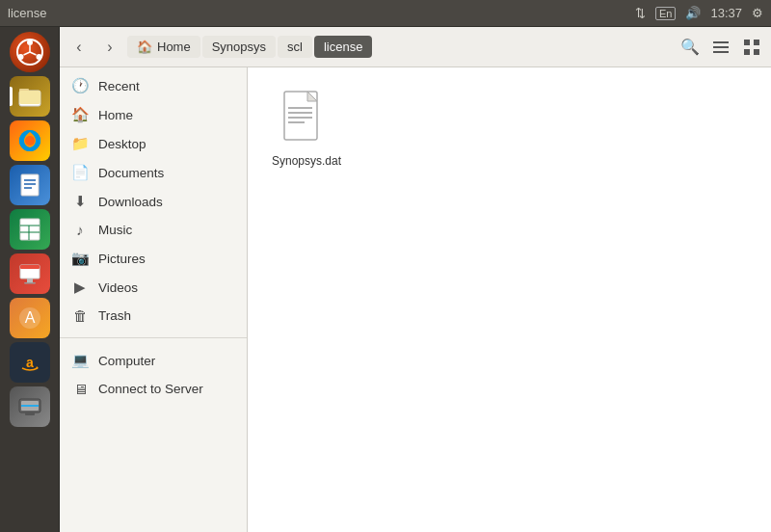 The image size is (771, 532). What do you see at coordinates (153, 173) in the screenshot?
I see `nav-documents: 📄 Documents` at bounding box center [153, 173].